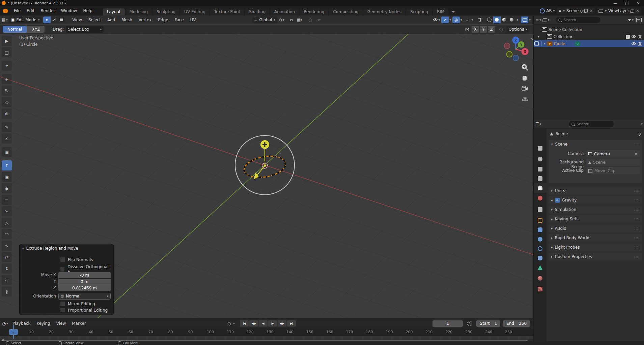 This screenshot has height=345, width=644. I want to click on shading-dropdown: ▾, so click(517, 20).